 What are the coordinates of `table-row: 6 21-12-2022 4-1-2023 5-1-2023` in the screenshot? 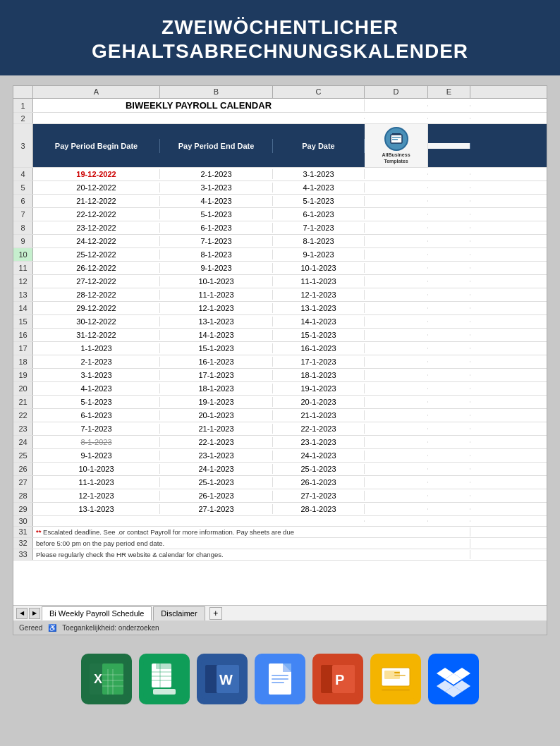 It's located at (280, 202).